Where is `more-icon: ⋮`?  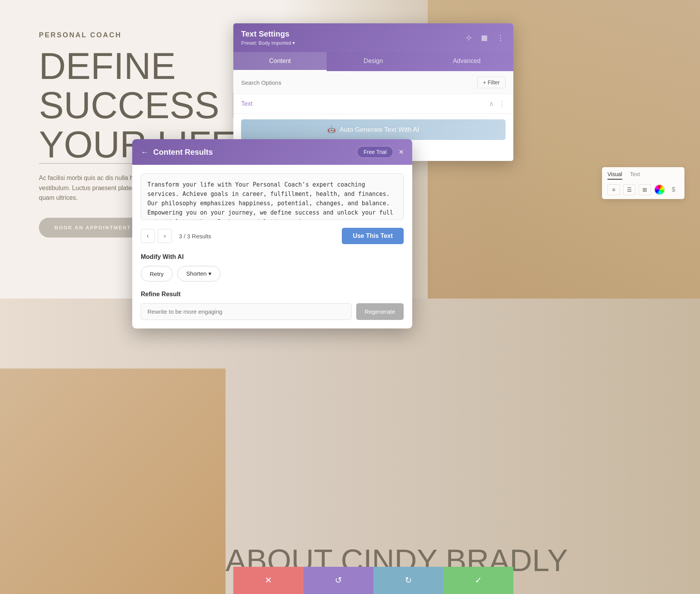 more-icon: ⋮ is located at coordinates (502, 104).